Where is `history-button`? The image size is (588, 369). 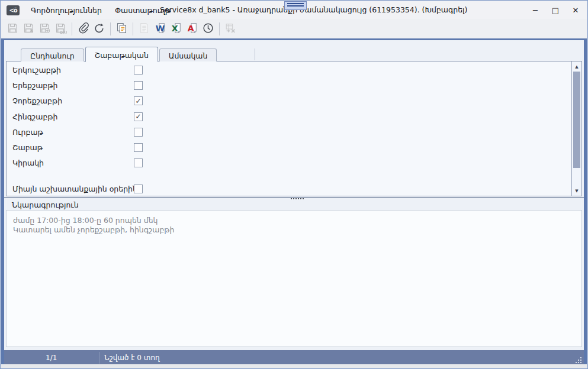 history-button is located at coordinates (208, 28).